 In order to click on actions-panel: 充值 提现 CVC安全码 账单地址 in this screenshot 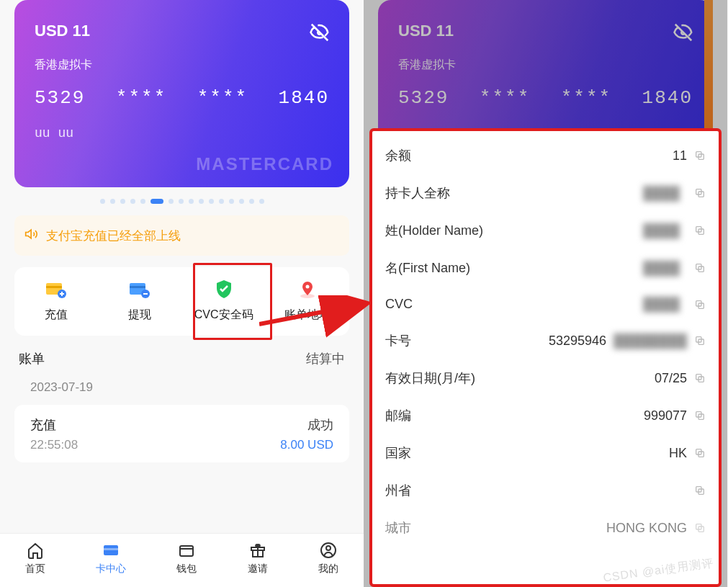, I will do `click(181, 301)`.